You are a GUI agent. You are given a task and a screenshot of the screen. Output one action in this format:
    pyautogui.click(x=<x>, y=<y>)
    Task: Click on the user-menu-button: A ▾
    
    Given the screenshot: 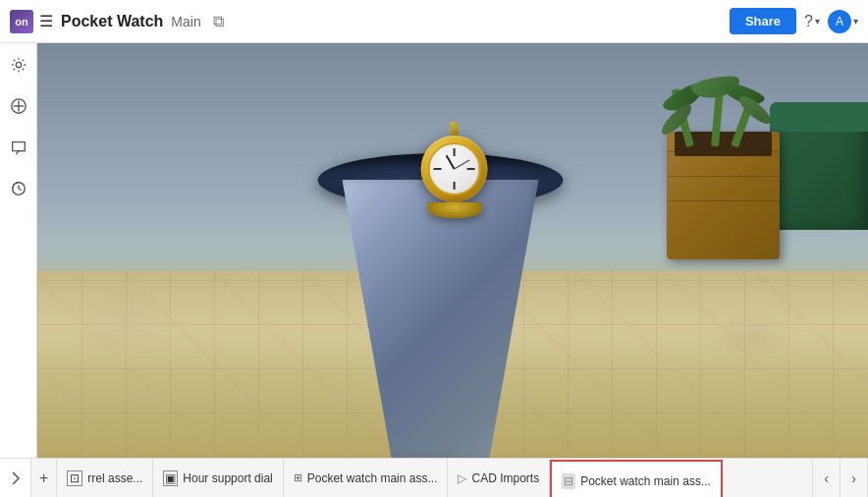 What is the action you would take?
    pyautogui.click(x=842, y=22)
    